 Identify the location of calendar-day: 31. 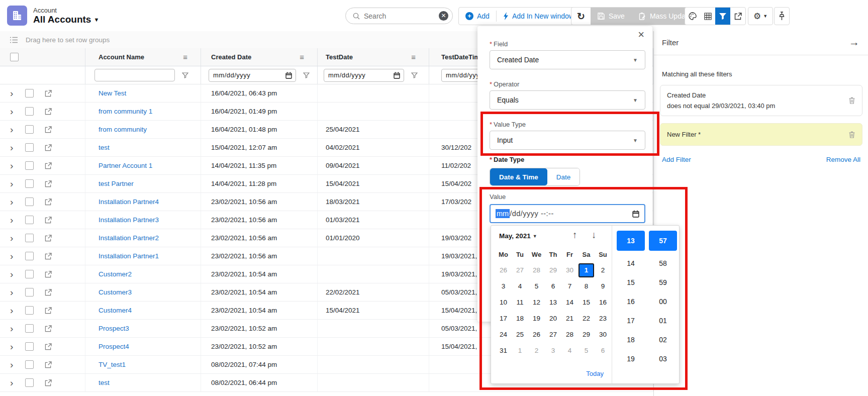
(504, 351).